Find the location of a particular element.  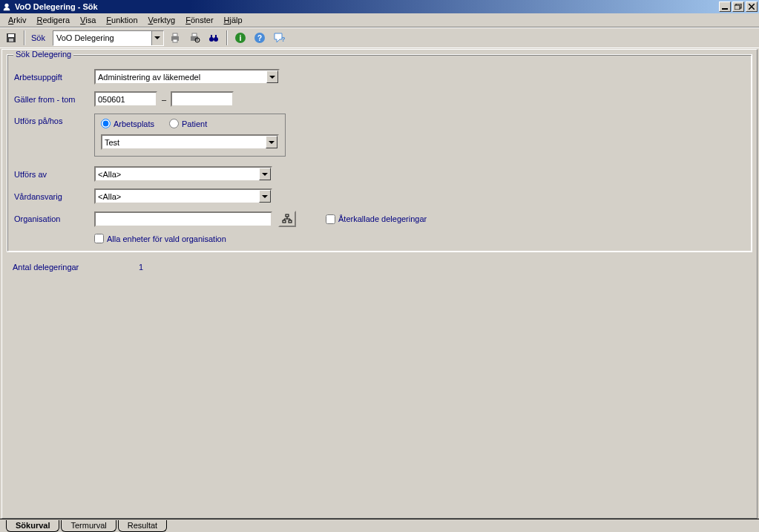

row-utfors-av: Utförs av <Alla> is located at coordinates (380, 174).